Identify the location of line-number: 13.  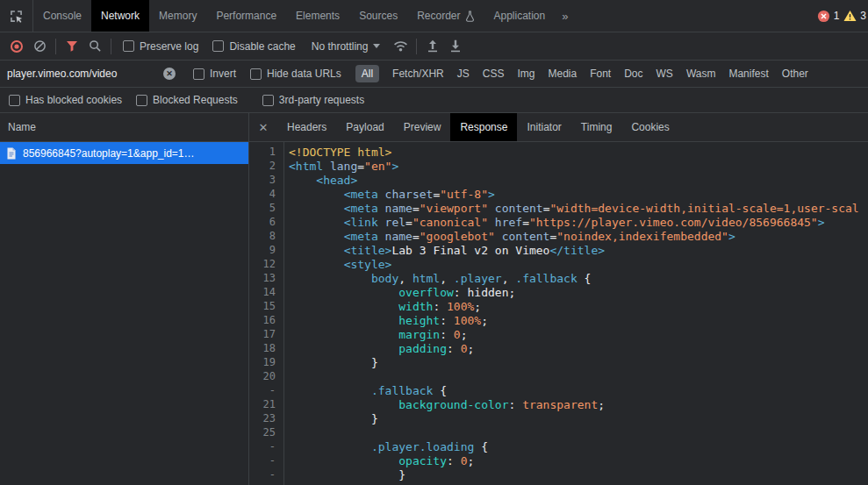
(267, 279).